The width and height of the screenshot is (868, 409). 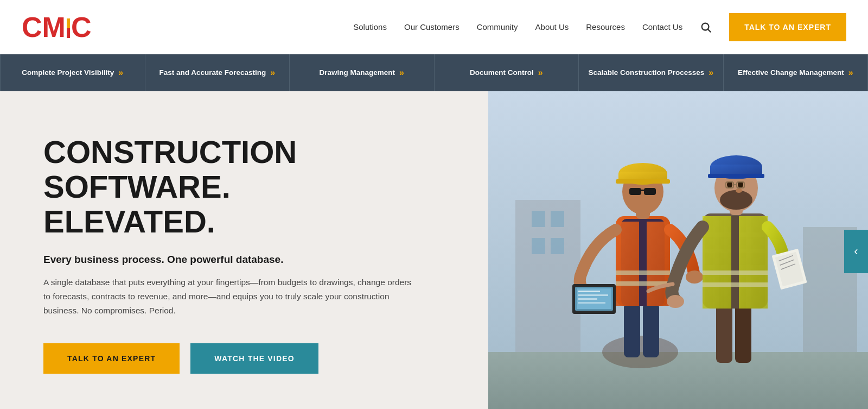 I want to click on nav-solutions: Solutions, so click(x=370, y=27).